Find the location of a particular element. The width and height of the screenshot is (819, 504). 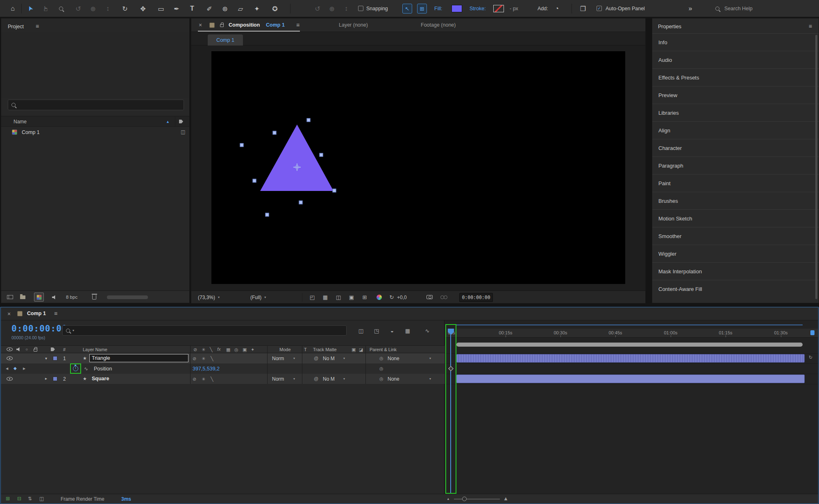

orbit-camera-tool-icon: ↺ is located at coordinates (78, 9).